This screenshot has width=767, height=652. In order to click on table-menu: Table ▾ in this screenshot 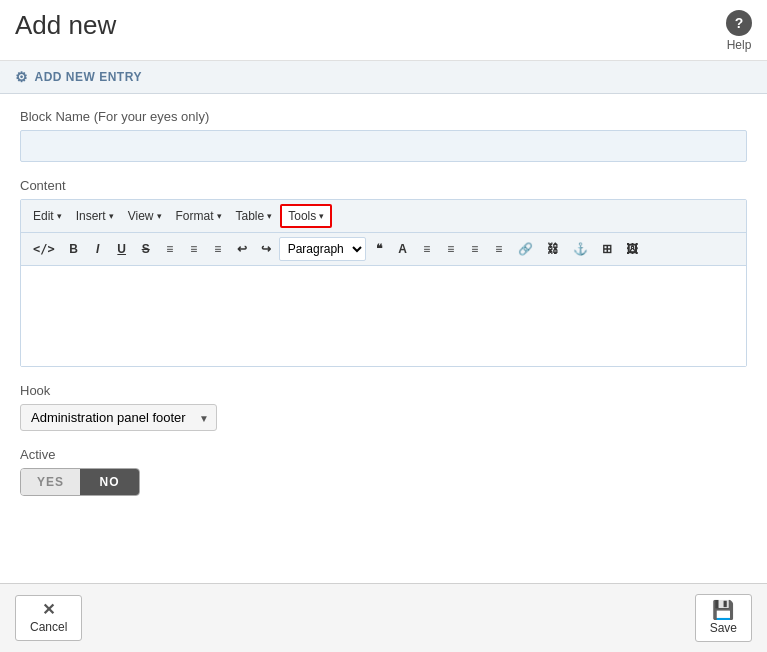, I will do `click(254, 216)`.